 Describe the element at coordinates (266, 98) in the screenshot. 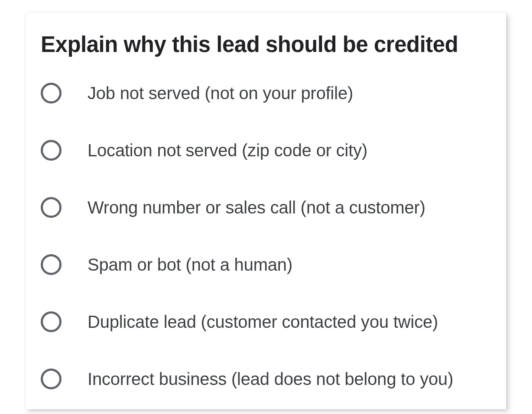

I see `option-job-not-served: Job not served (not on your profile)` at that location.